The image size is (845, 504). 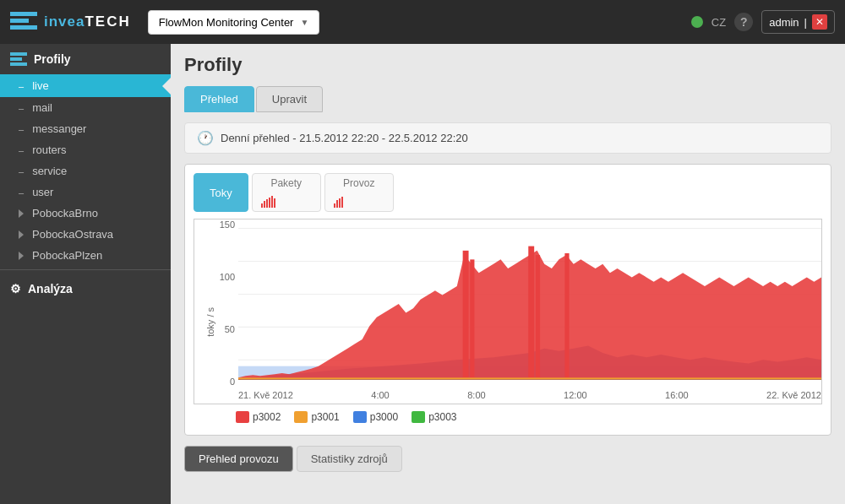 What do you see at coordinates (85, 192) in the screenshot?
I see `sidebar-item-user: – user` at bounding box center [85, 192].